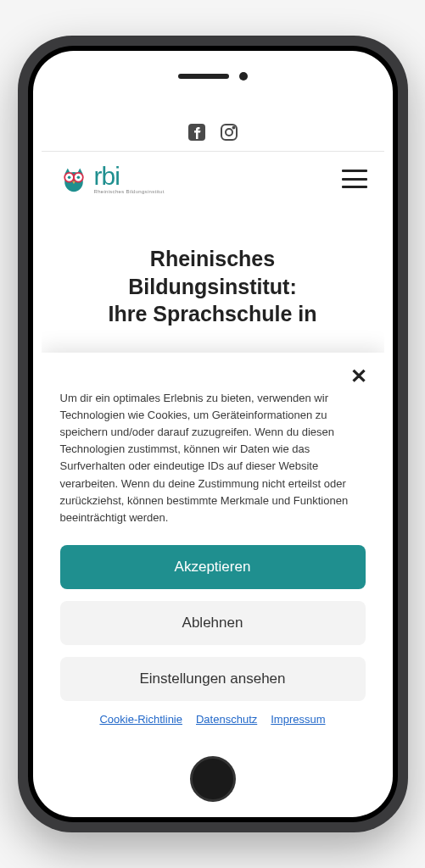 The image size is (425, 868). I want to click on title-line: Bildungsinstitut:, so click(212, 287).